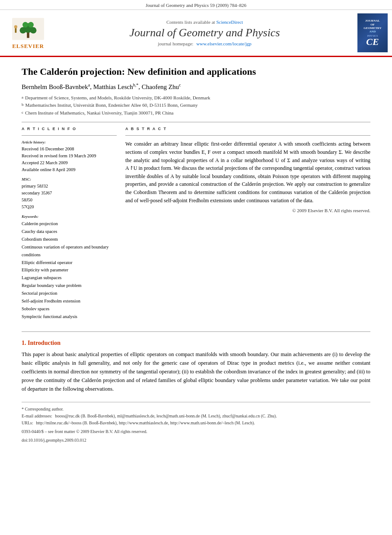 This screenshot has width=392, height=535. What do you see at coordinates (196, 72) in the screenshot?
I see `paper-title: The Calderón projection: New definition …` at bounding box center [196, 72].